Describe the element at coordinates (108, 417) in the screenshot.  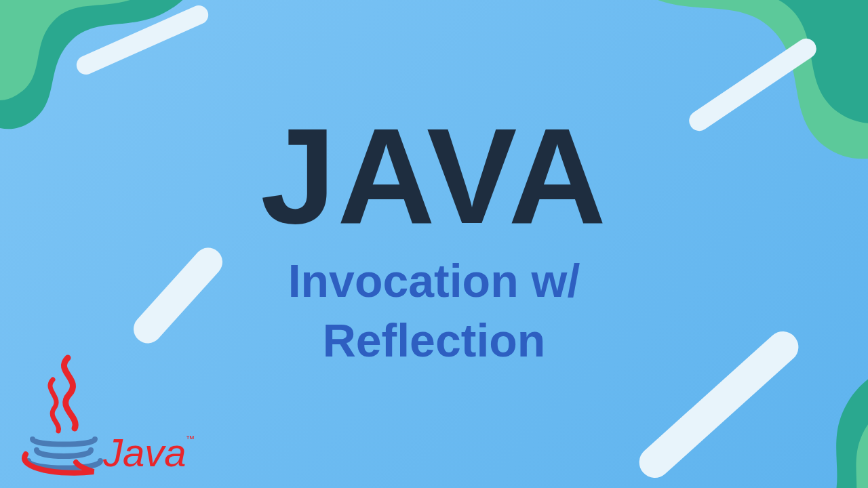
I see `java-logo: Java ™` at that location.